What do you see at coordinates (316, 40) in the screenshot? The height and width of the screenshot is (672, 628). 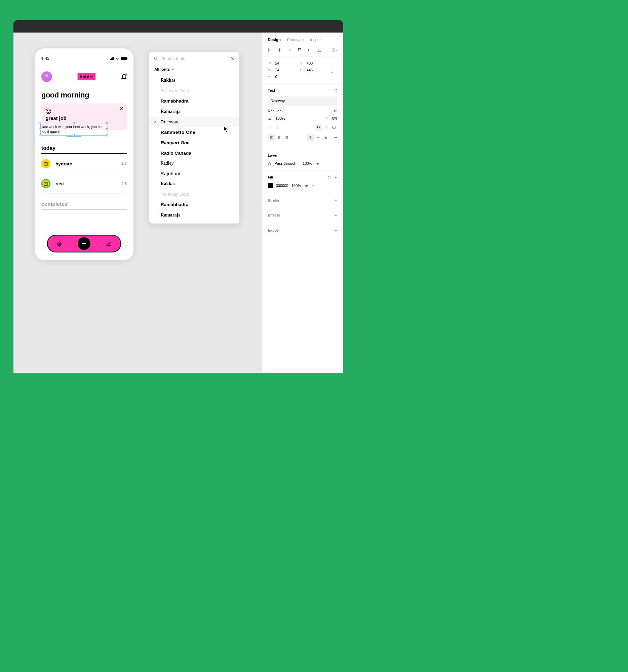 I see `tab-inspect: Inspect` at bounding box center [316, 40].